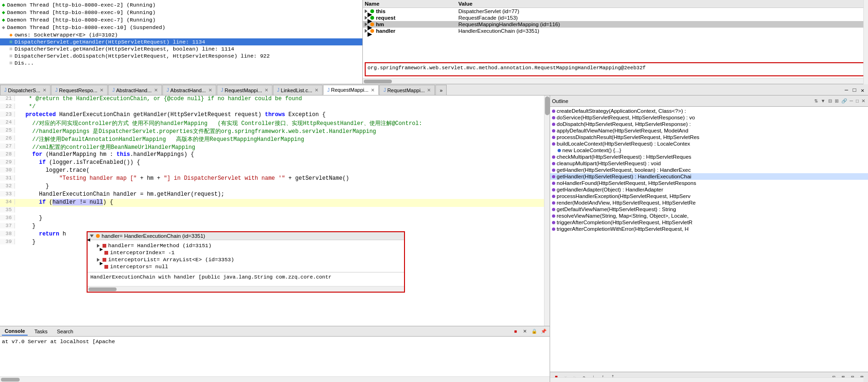 The width and height of the screenshot is (868, 382). What do you see at coordinates (181, 20) in the screenshot?
I see `thread-item: ◆ Daemon Thread [http-bio-8080-exec-7] (…` at bounding box center [181, 20].